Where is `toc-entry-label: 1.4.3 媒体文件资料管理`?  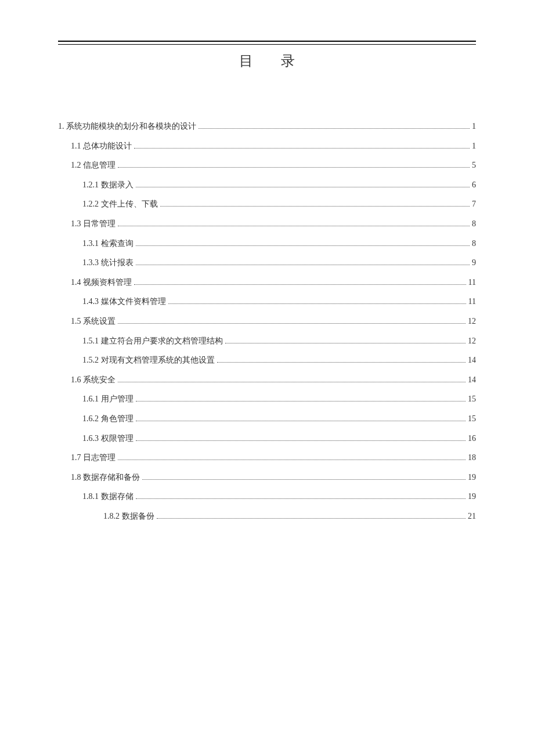 toc-entry-label: 1.4.3 媒体文件资料管理 is located at coordinates (124, 302).